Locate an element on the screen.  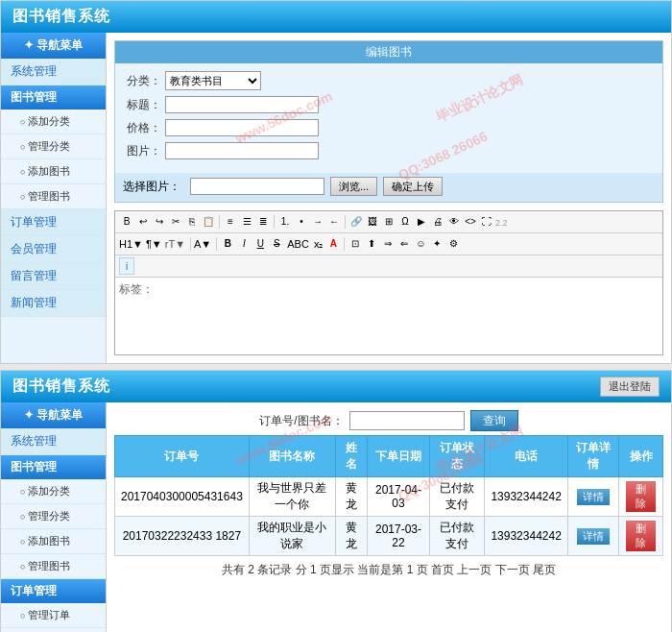
rte-cut-btn: ✂ is located at coordinates (176, 222).